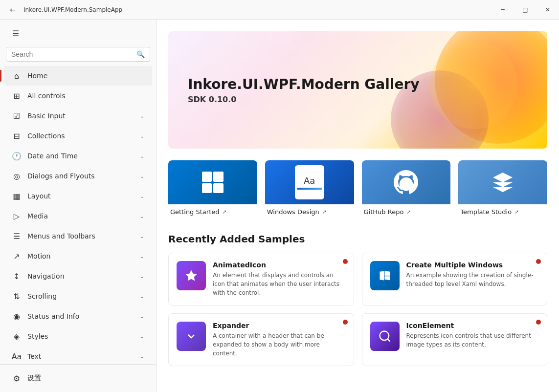 This screenshot has height=392, width=559. I want to click on app-title: Inkore.UI.WPF.Modern.SampleApp, so click(289, 10).